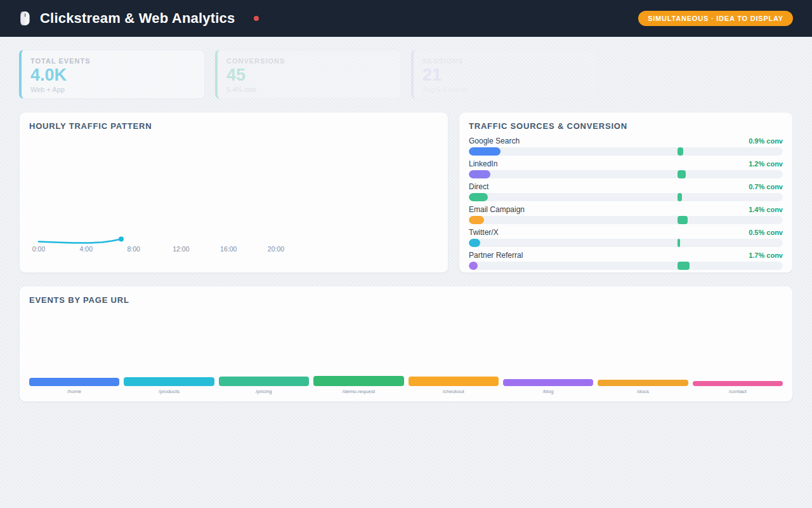  Describe the element at coordinates (738, 392) in the screenshot. I see `page-url-label: /contact` at that location.